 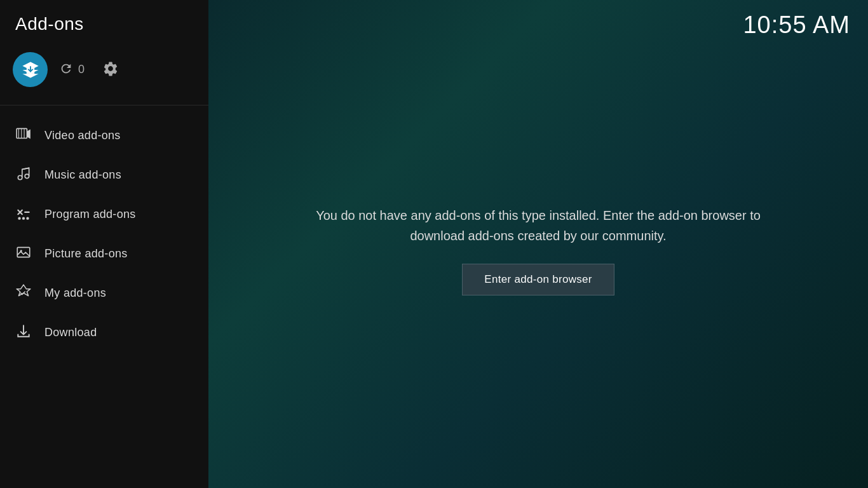 I want to click on sidebar-item-label: My add-ons, so click(x=75, y=294).